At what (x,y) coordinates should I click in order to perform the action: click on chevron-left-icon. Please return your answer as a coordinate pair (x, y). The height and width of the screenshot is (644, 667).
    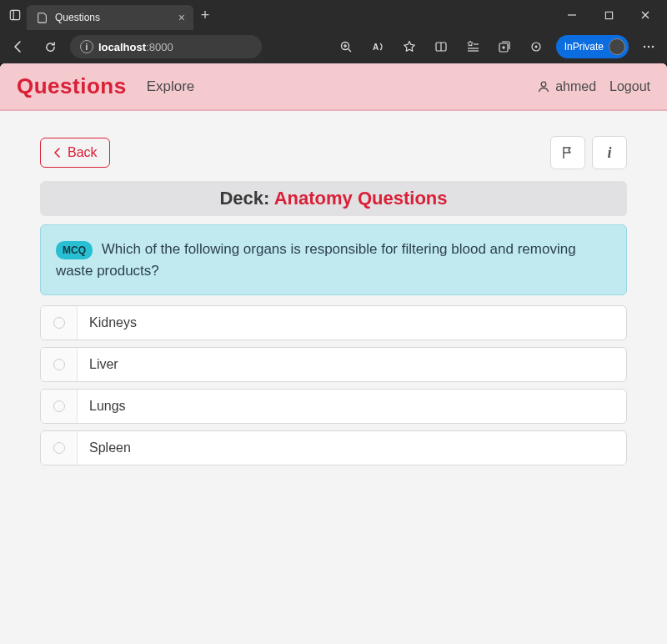
    Looking at the image, I should click on (58, 153).